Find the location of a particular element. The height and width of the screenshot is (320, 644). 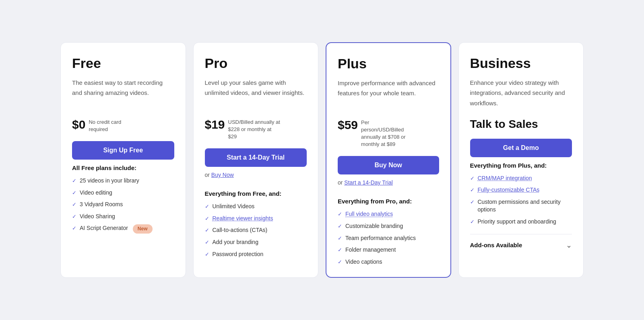

btn-secondary-pro: Buy Now is located at coordinates (223, 175).